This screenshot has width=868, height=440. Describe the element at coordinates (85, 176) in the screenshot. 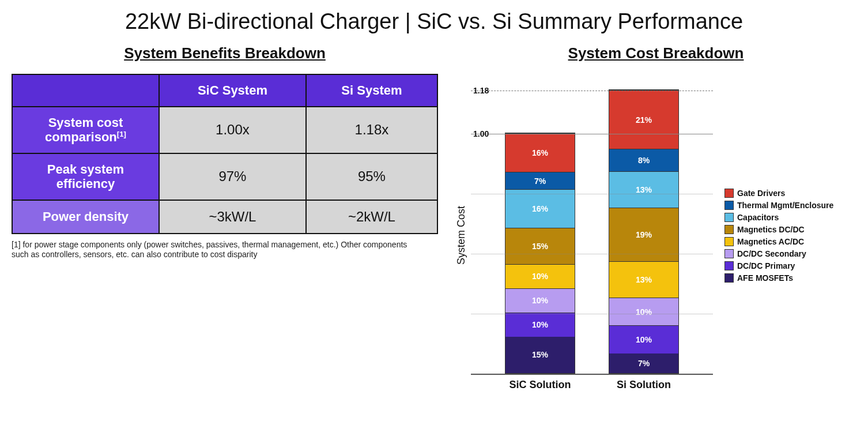

I see `table-row-label: Peak system efficiency` at that location.